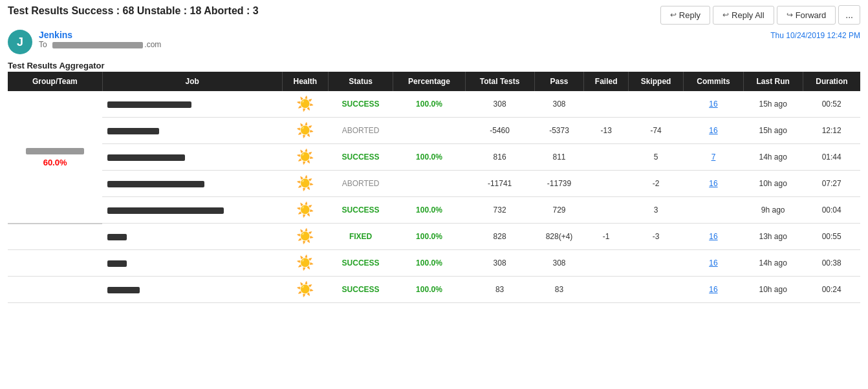  I want to click on reply-button: ↩ Reply, so click(686, 16).